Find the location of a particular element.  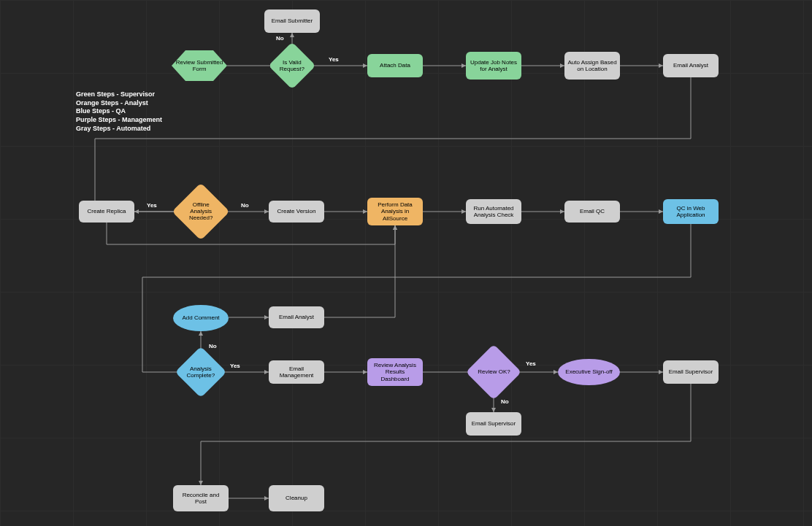

node-email-submitter: Email Submitter is located at coordinates (292, 21).